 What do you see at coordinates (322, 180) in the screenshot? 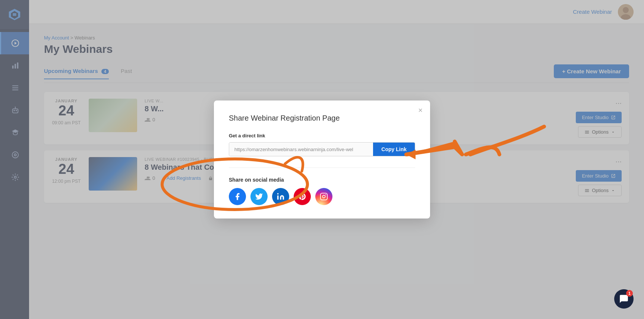
I see `social-label: Share on social media` at bounding box center [322, 180].